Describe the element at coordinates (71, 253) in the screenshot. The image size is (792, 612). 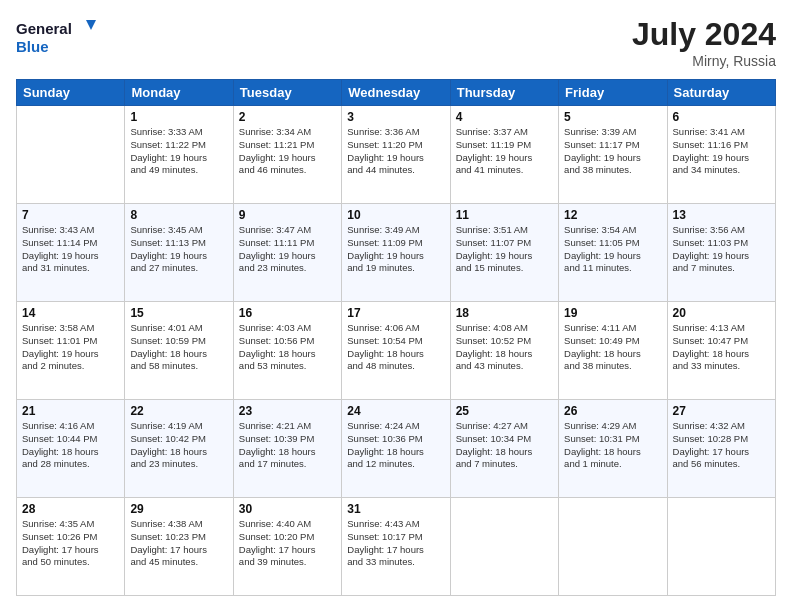
I see `calendar-cell: 7Sunrise: 3:43 AMSunset: 11:14 PMDayligh…` at that location.